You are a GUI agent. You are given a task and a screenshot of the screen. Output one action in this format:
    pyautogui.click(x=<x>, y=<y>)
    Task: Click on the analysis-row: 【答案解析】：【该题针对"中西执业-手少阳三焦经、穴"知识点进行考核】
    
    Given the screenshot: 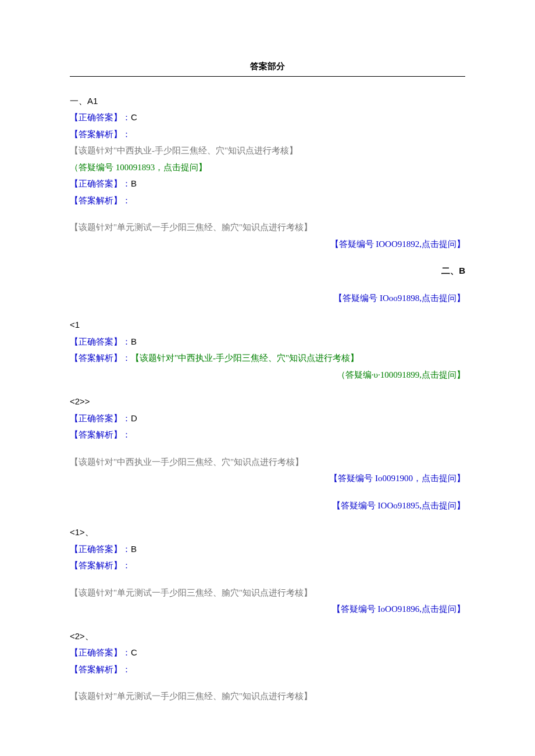 What is the action you would take?
    pyautogui.click(x=268, y=358)
    